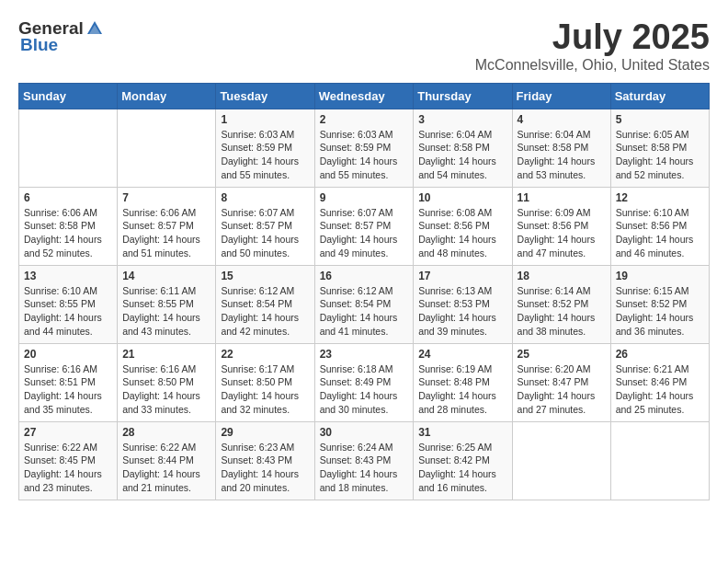 The width and height of the screenshot is (728, 563). What do you see at coordinates (166, 467) in the screenshot?
I see `day-info: Sunrise: 6:22 AM Sunset: 8:44 PM Dayligh…` at bounding box center [166, 467].